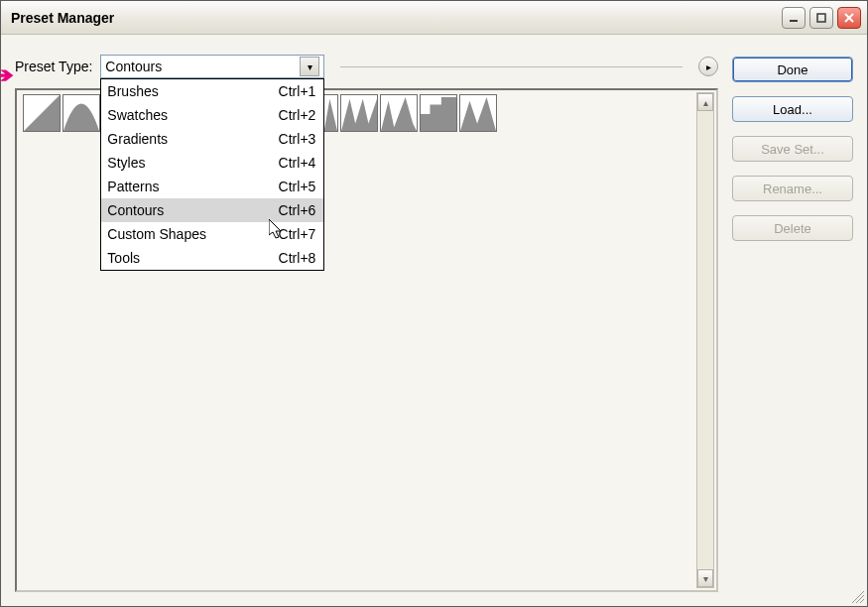 This screenshot has width=868, height=607. Describe the element at coordinates (397, 18) in the screenshot. I see `window-title: Preset Manager` at that location.